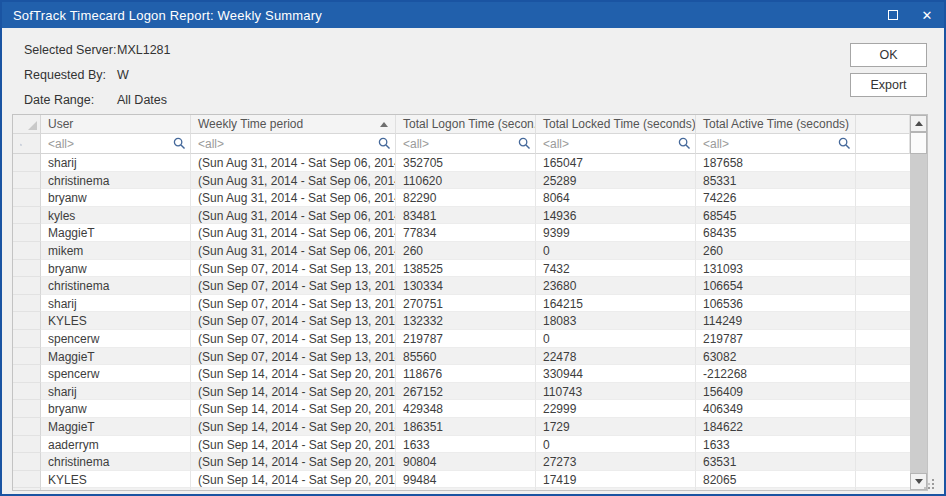  Describe the element at coordinates (930, 484) in the screenshot. I see `resize-grip` at that location.